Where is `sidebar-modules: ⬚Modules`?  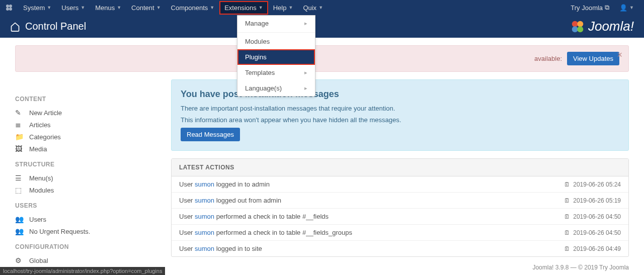 sidebar-modules: ⬚Modules is located at coordinates (86, 190).